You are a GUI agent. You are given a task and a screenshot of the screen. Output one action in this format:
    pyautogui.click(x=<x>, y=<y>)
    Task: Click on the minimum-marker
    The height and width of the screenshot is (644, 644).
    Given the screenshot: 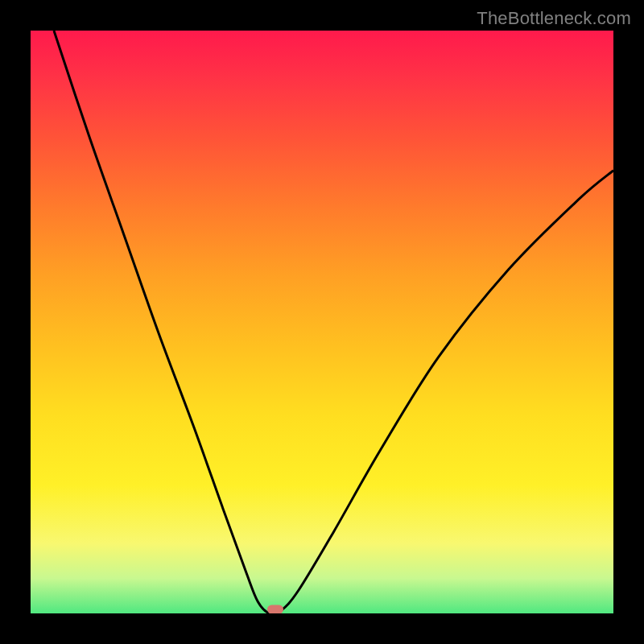 What is the action you would take?
    pyautogui.click(x=275, y=609)
    